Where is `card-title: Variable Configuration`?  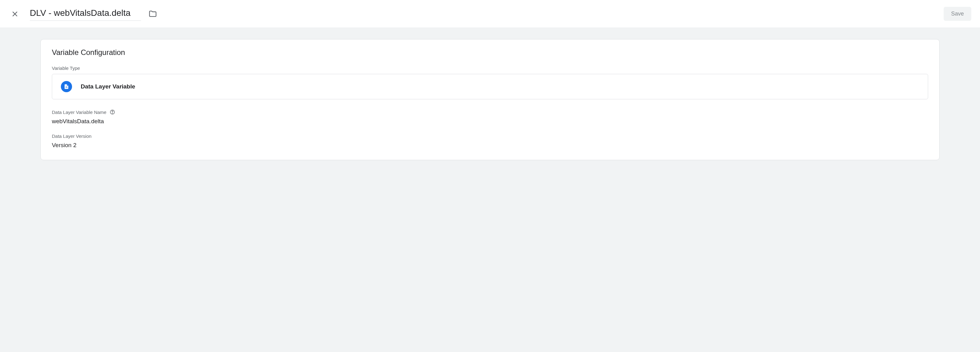
card-title: Variable Configuration is located at coordinates (490, 52).